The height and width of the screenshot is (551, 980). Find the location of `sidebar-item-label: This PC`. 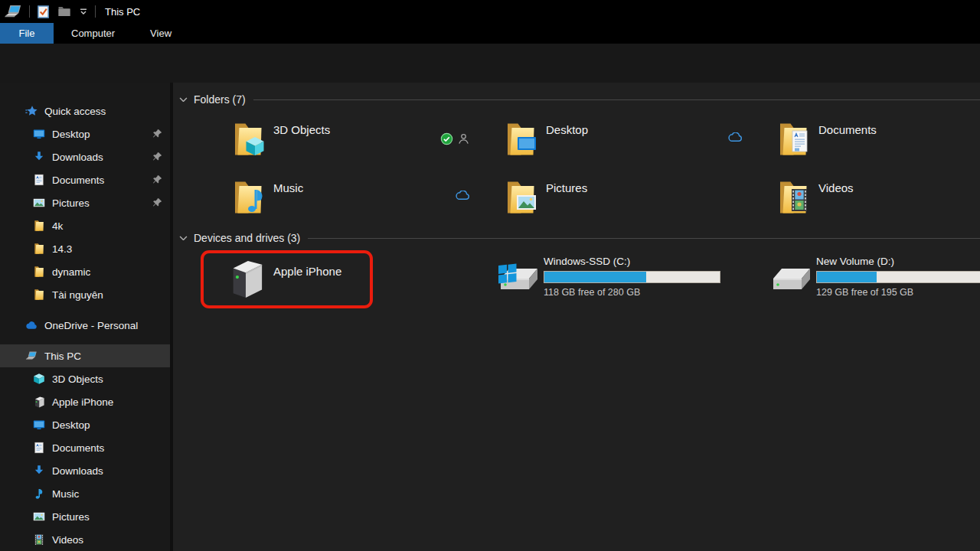

sidebar-item-label: This PC is located at coordinates (63, 357).